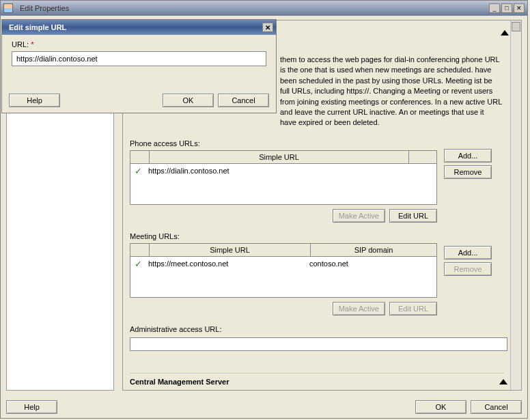 The height and width of the screenshot is (420, 530). What do you see at coordinates (325, 236) in the screenshot?
I see `meeting-urls-label: Meeting URLs:` at bounding box center [325, 236].